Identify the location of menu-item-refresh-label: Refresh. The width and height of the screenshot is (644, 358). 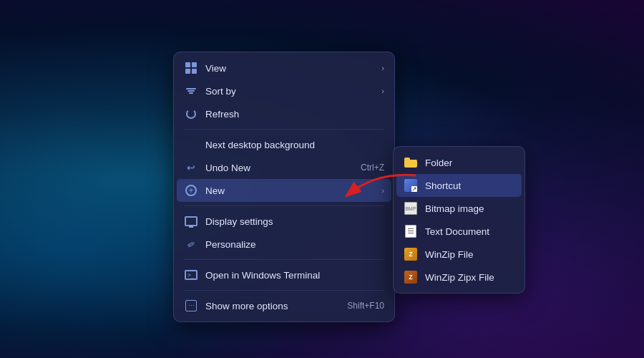
(295, 115).